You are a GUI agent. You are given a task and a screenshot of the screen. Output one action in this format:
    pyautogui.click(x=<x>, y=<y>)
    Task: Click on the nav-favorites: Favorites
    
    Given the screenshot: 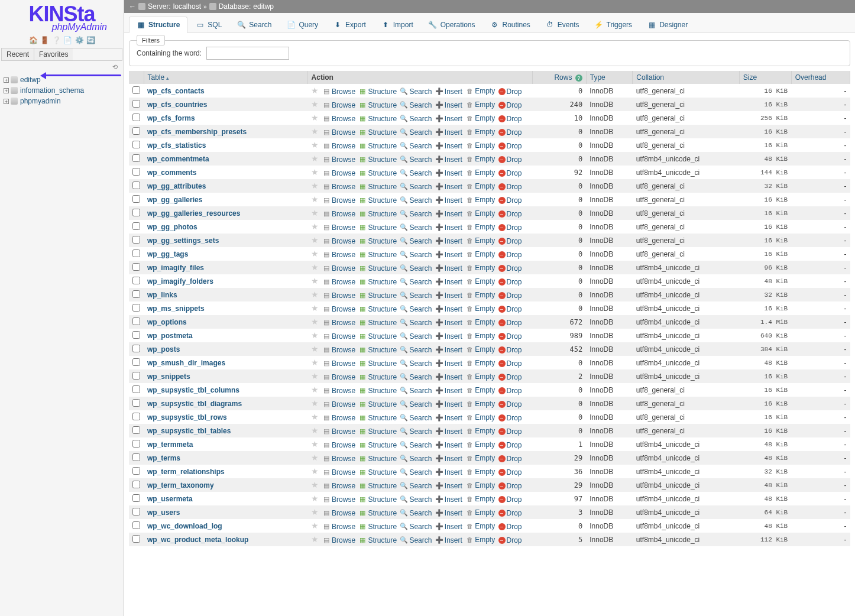 What is the action you would take?
    pyautogui.click(x=53, y=54)
    